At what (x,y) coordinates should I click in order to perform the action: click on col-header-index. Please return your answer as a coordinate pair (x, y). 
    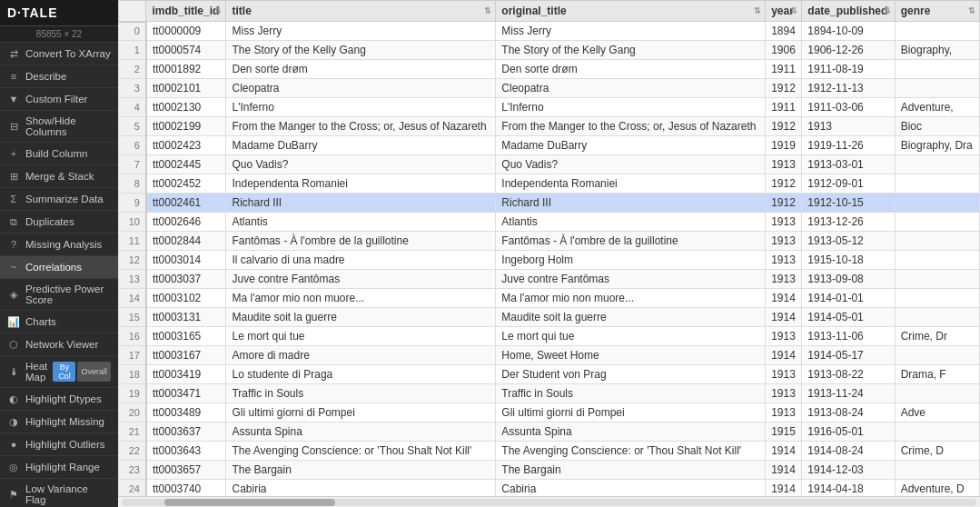
    Looking at the image, I should click on (133, 11).